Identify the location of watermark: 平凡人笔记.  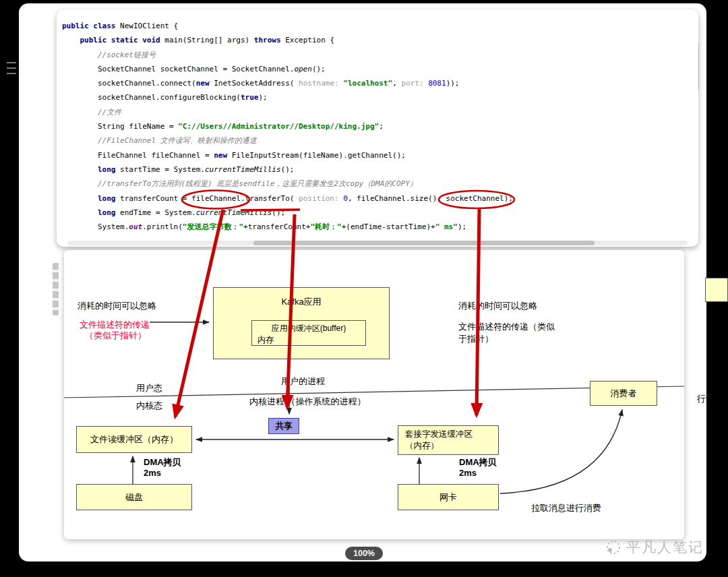
(654, 547).